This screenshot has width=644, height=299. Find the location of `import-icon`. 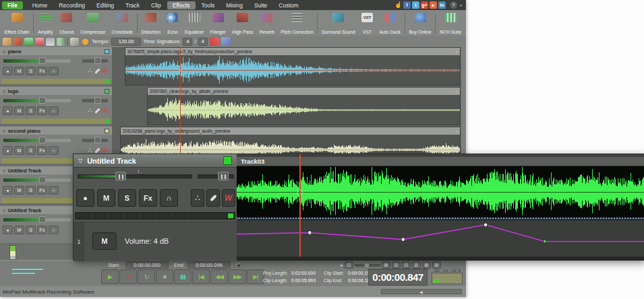

import-icon is located at coordinates (28, 42).